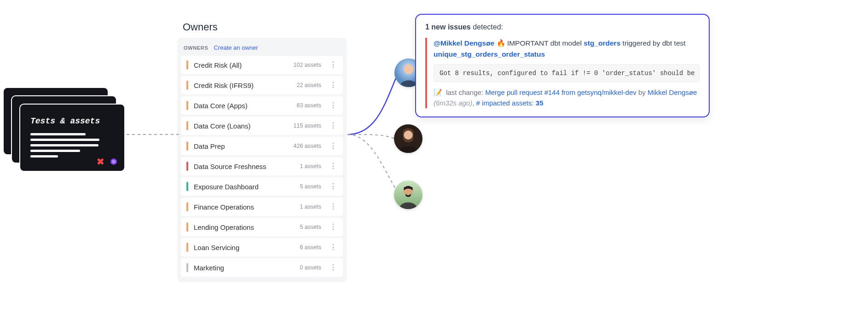 The image size is (868, 315). What do you see at coordinates (653, 43) in the screenshot?
I see `notif-text-2: triggered by dbt test` at bounding box center [653, 43].